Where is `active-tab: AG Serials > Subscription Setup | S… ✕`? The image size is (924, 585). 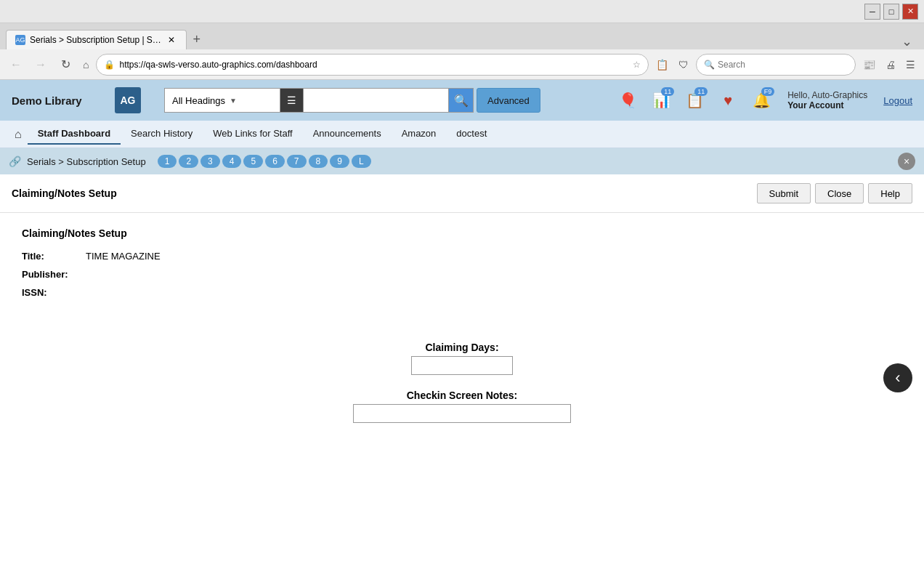 active-tab: AG Serials > Subscription Setup | S… ✕ is located at coordinates (96, 39).